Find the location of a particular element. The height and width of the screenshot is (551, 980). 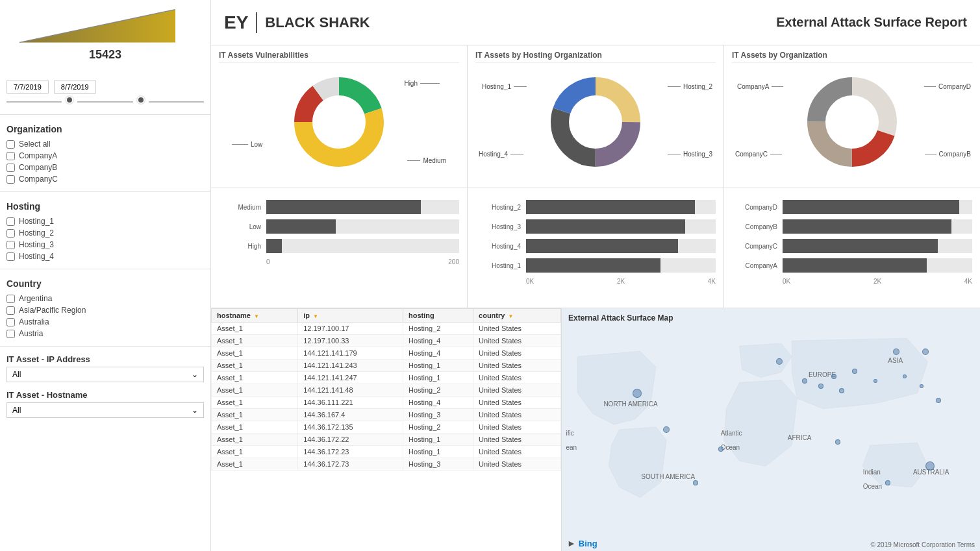

filter-item-hosting1: Hosting_1 is located at coordinates (105, 221).